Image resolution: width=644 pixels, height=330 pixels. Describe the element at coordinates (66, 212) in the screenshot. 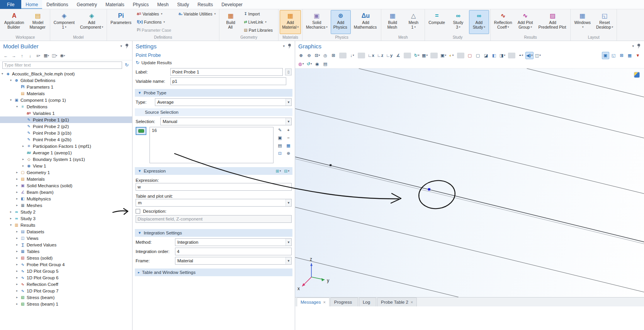

I see `tree-item-study-2: ▸ ∞ Study 2` at that location.